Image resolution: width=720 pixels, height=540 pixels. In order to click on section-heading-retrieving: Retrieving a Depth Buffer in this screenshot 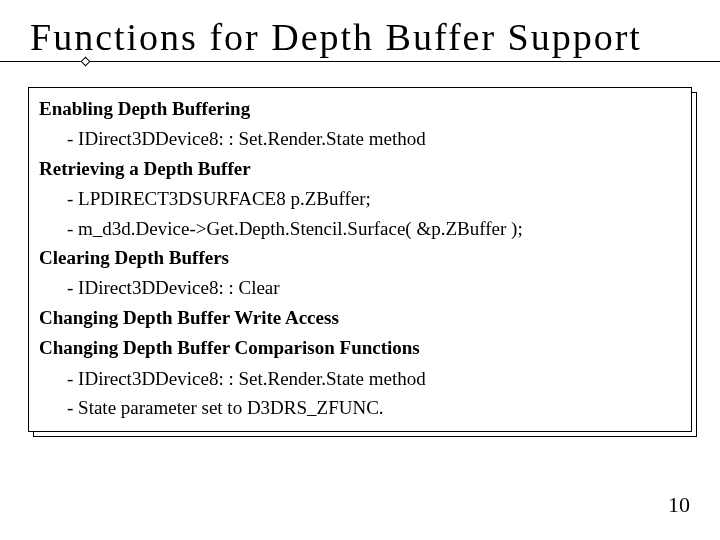, I will do `click(360, 169)`.